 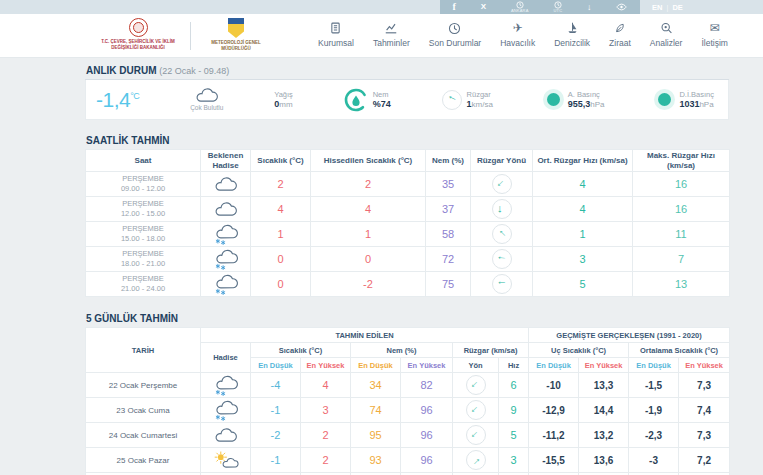 I want to click on max-wind-cell: 11, so click(x=682, y=234).